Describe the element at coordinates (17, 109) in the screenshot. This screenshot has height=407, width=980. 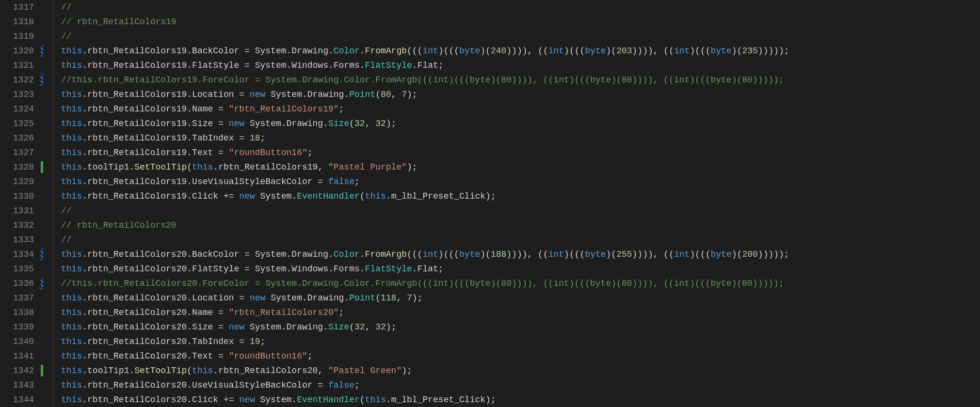
I see `line-number: 1324` at that location.